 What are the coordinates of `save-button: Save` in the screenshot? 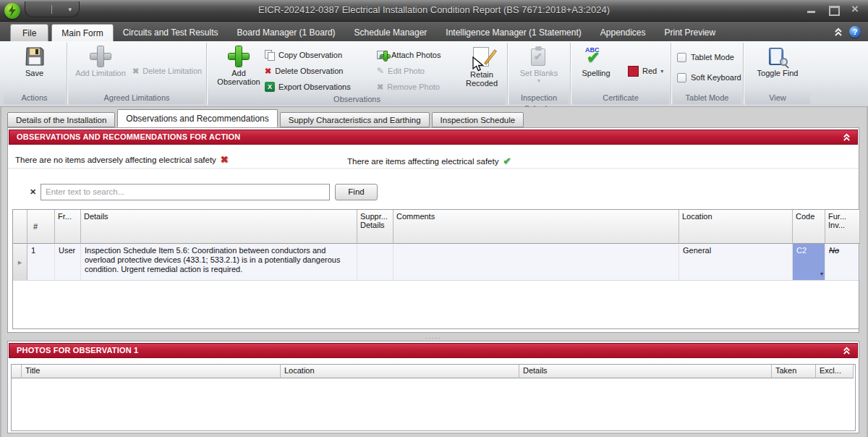 It's located at (35, 62).